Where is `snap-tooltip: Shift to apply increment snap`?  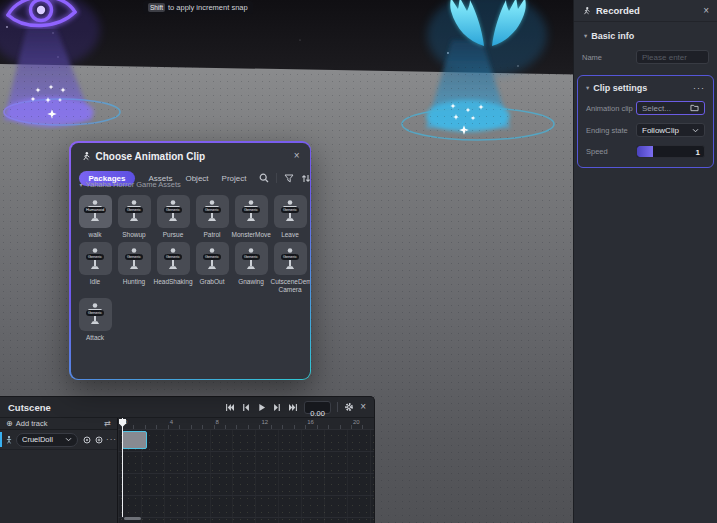
snap-tooltip: Shift to apply increment snap is located at coordinates (198, 8).